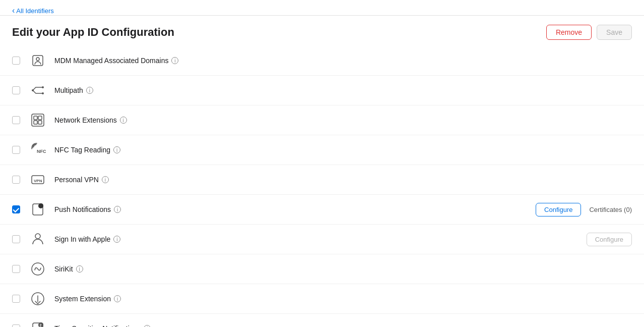 Image resolution: width=644 pixels, height=327 pixels. Describe the element at coordinates (322, 269) in the screenshot. I see `capability-row-sirikit: SiriKiti` at that location.